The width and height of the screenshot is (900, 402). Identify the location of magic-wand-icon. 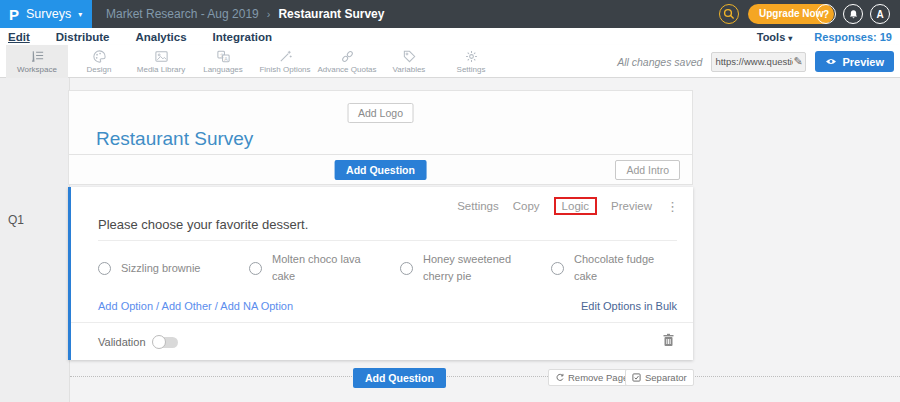
(286, 56).